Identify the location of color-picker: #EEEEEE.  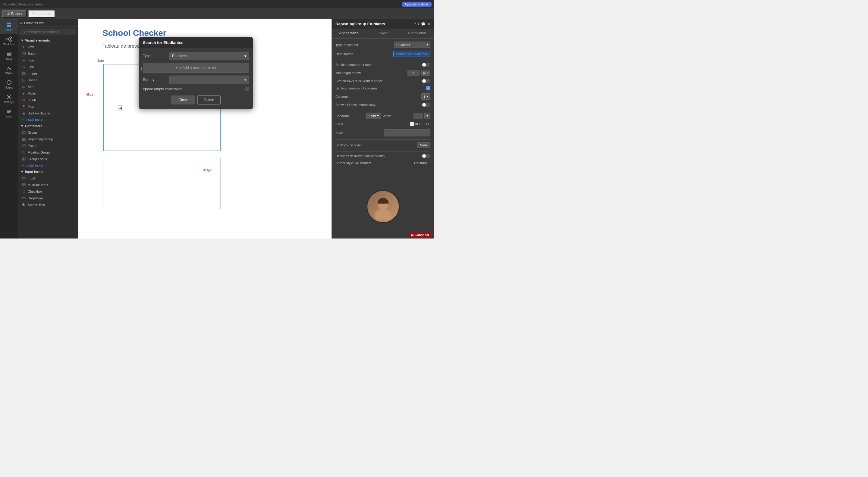
(420, 124).